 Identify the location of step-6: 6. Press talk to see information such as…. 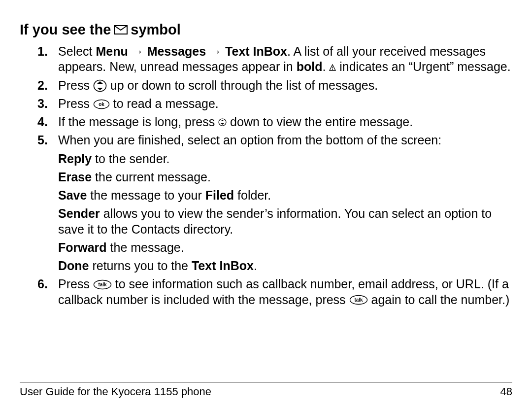
(285, 292).